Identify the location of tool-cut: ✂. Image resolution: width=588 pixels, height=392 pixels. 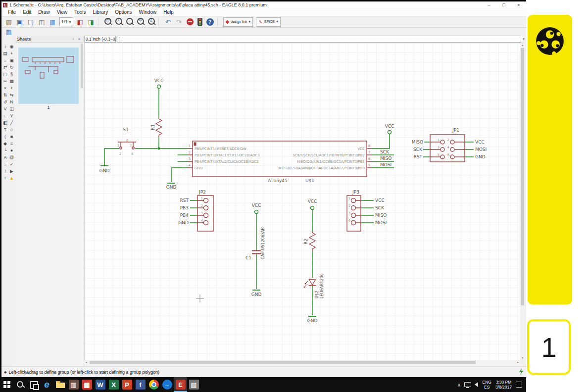
(5, 81).